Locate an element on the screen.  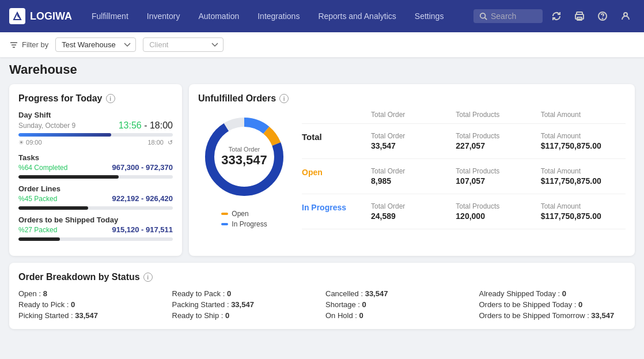
header-total-amount: Total Amount is located at coordinates (583, 115).